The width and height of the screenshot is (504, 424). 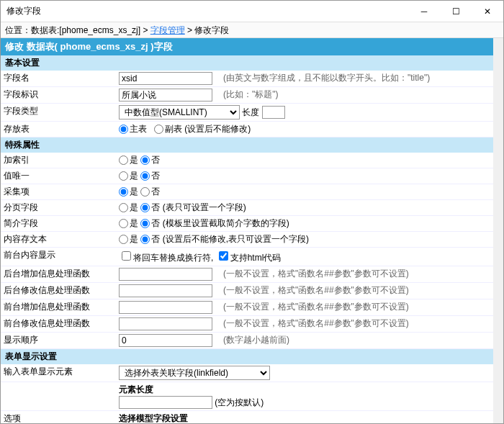 I want to click on ellen-input, so click(x=166, y=402).